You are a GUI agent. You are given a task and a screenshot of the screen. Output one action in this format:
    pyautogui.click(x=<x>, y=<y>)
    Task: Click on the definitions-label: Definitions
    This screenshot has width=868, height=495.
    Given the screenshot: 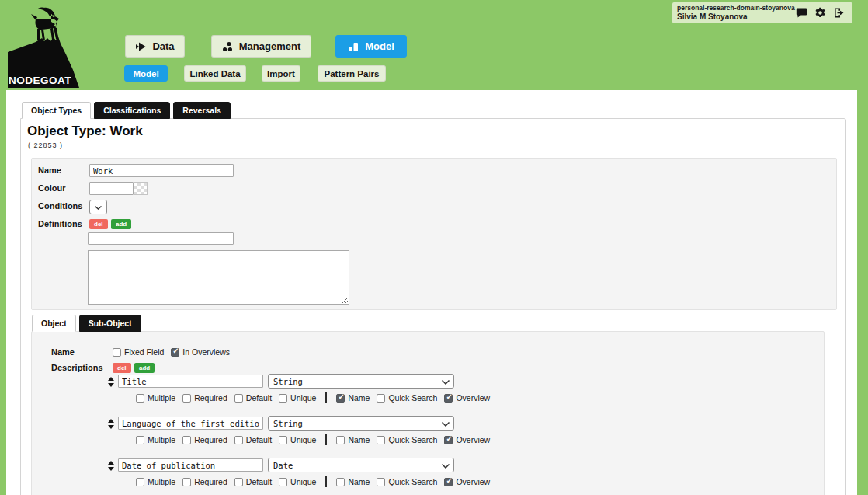 What is the action you would take?
    pyautogui.click(x=61, y=224)
    